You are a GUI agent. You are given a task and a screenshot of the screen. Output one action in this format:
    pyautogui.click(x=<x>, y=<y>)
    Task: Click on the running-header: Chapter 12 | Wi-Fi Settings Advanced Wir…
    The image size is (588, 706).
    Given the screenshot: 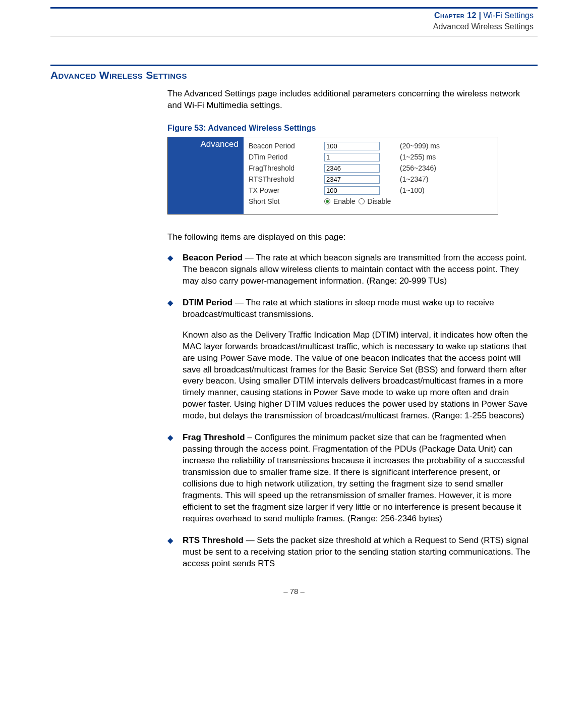 What is the action you would take?
    pyautogui.click(x=294, y=22)
    